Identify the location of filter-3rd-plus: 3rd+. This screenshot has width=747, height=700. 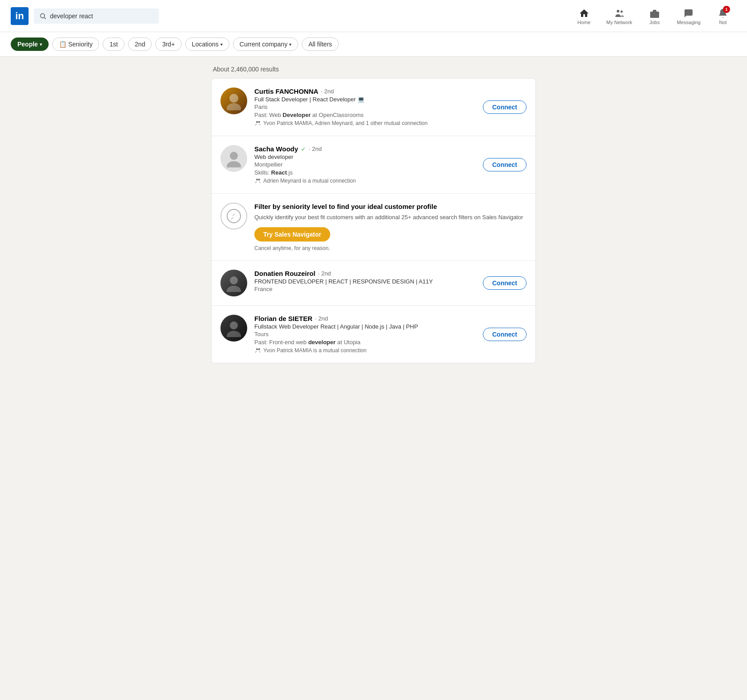
(168, 44).